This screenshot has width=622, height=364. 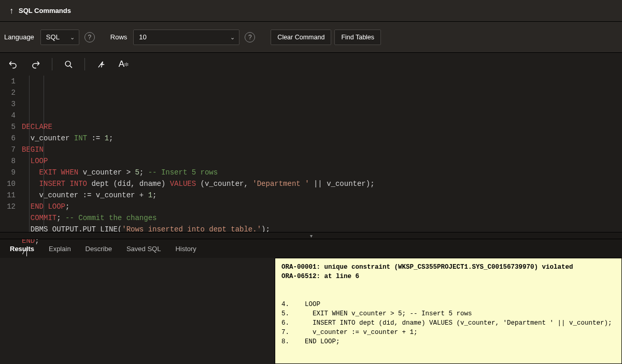 What do you see at coordinates (311, 236) in the screenshot?
I see `splitter-handle-icon: ▾` at bounding box center [311, 236].